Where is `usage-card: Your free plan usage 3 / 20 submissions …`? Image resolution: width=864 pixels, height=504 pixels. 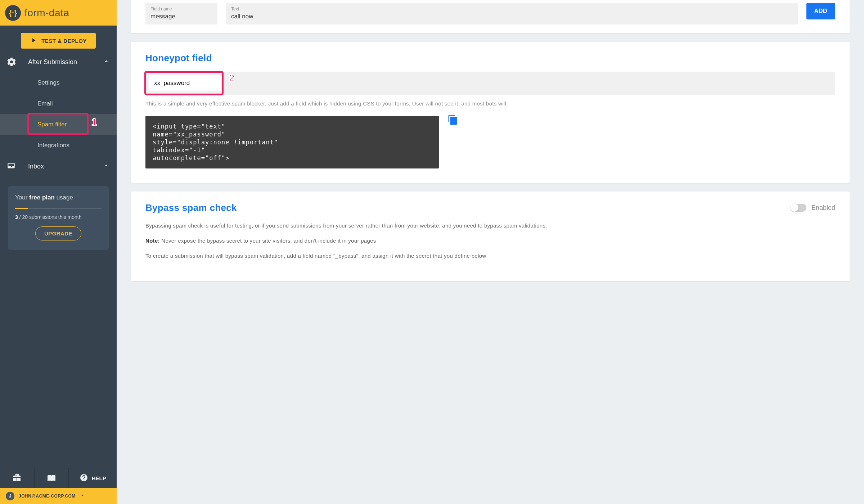 usage-card: Your free plan usage 3 / 20 submissions … is located at coordinates (58, 218).